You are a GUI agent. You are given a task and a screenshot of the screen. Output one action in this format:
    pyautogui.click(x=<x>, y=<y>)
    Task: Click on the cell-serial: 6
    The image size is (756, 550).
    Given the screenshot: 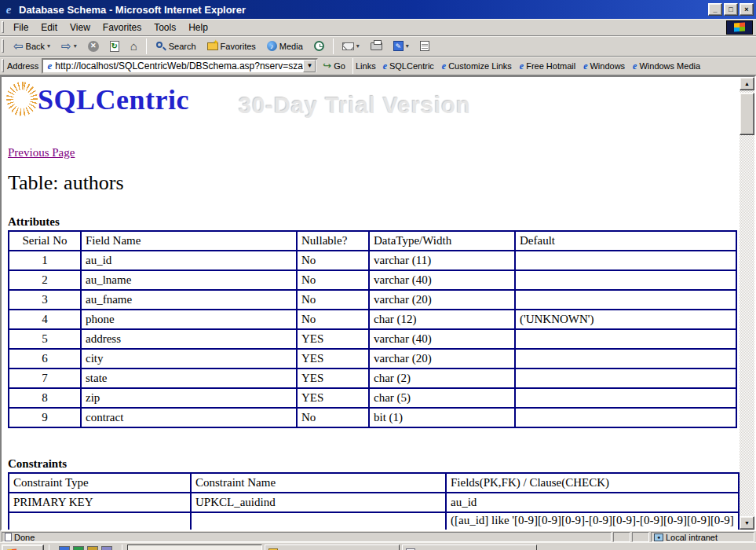 What is the action you would take?
    pyautogui.click(x=45, y=358)
    